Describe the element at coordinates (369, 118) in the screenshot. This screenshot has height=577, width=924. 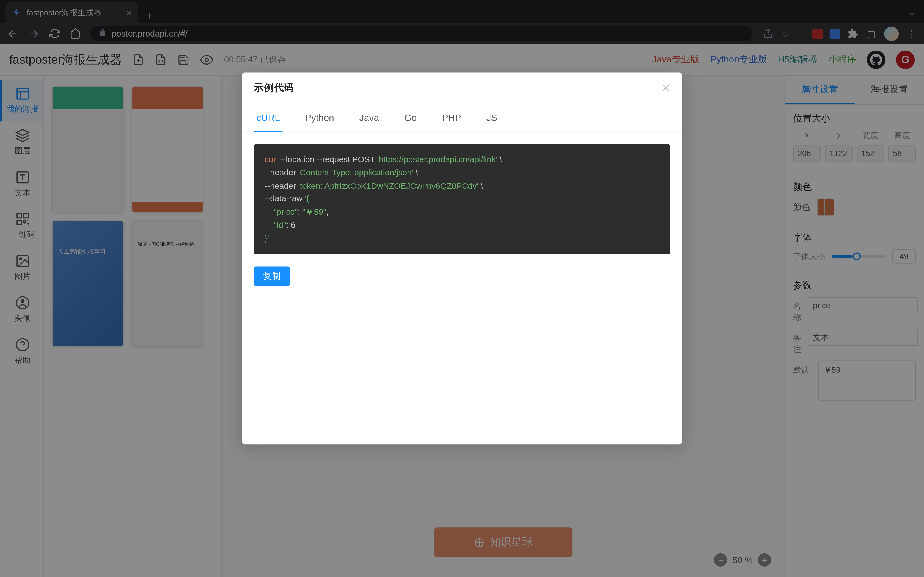
I see `tab-java: Java` at that location.